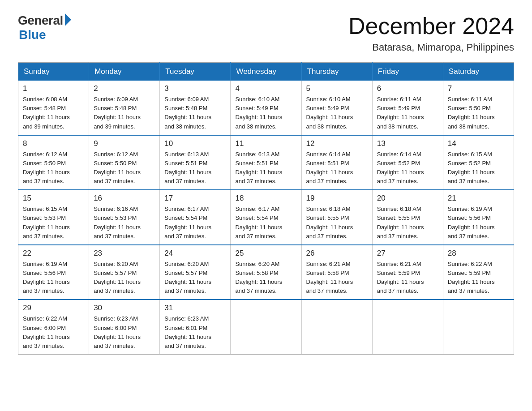 The image size is (532, 411). I want to click on logo: General Blue, so click(45, 28).